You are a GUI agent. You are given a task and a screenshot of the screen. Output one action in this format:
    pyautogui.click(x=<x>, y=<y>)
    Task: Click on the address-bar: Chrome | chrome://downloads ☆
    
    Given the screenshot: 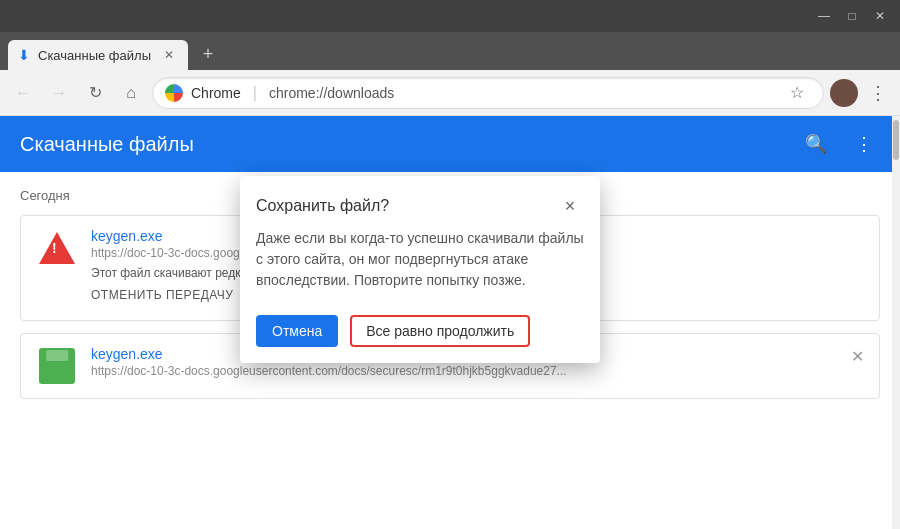 What is the action you would take?
    pyautogui.click(x=488, y=93)
    